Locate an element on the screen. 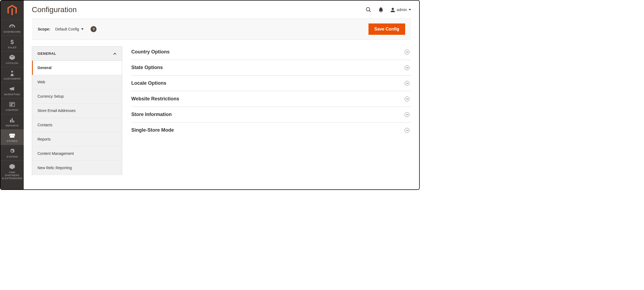 The image size is (644, 290). stores-icon is located at coordinates (12, 135).